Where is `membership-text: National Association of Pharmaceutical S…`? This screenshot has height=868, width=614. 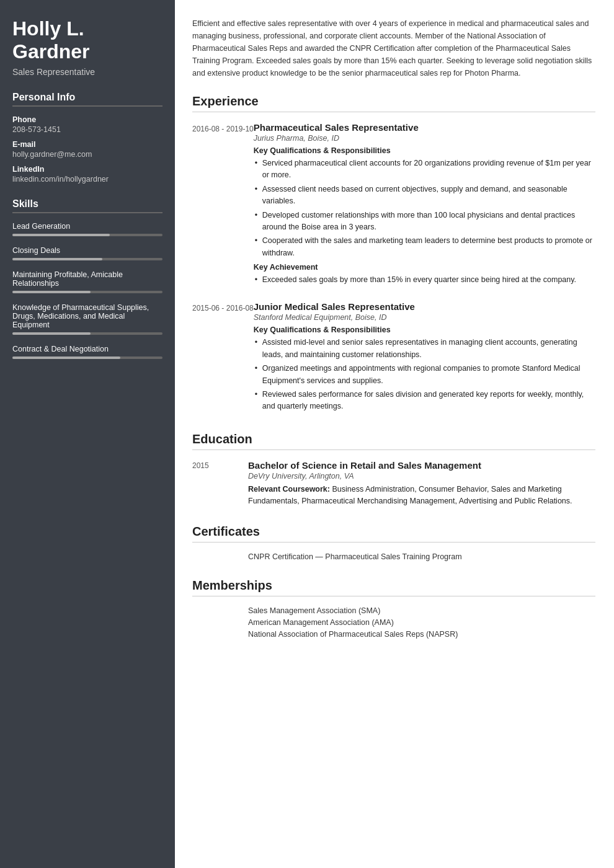 membership-text: National Association of Pharmaceutical S… is located at coordinates (353, 634).